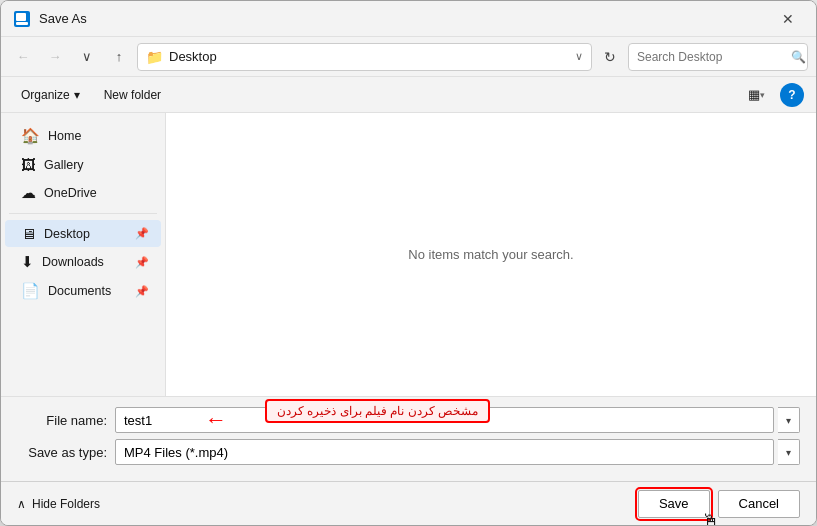 The image size is (817, 526). Describe the element at coordinates (762, 95) in the screenshot. I see `view-chevron-icon: ▾` at that location.